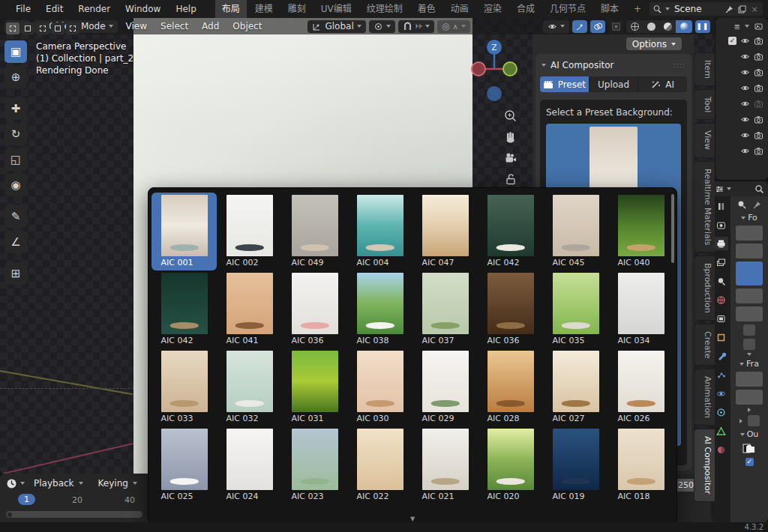  I want to click on tab-upload: Upload, so click(614, 84).